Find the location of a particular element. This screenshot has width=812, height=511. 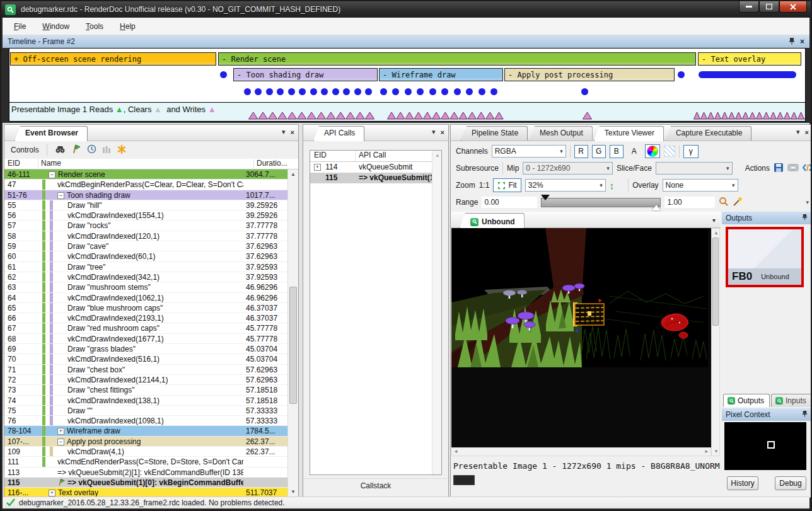

autofit-wand-icon is located at coordinates (738, 203).